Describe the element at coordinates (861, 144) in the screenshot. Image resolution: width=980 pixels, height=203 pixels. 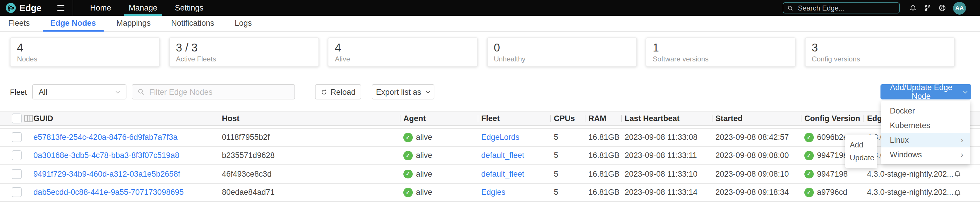
I see `submenu-item: Add` at that location.